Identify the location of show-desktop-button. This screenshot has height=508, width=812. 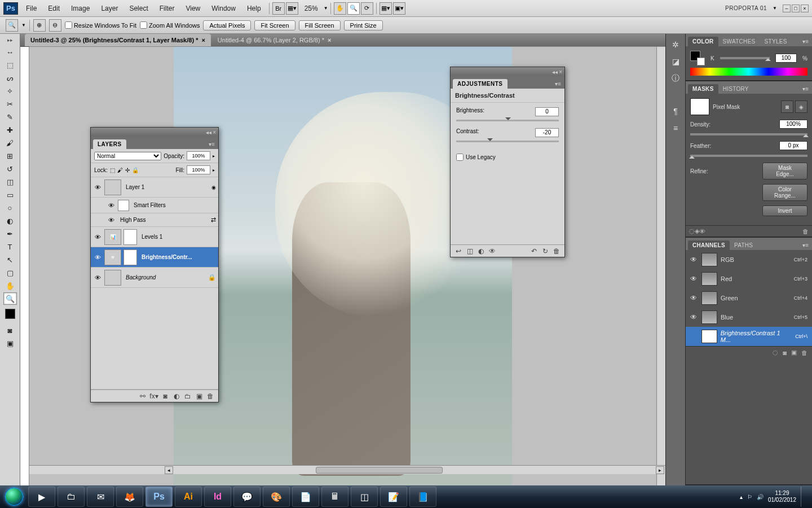
(803, 497).